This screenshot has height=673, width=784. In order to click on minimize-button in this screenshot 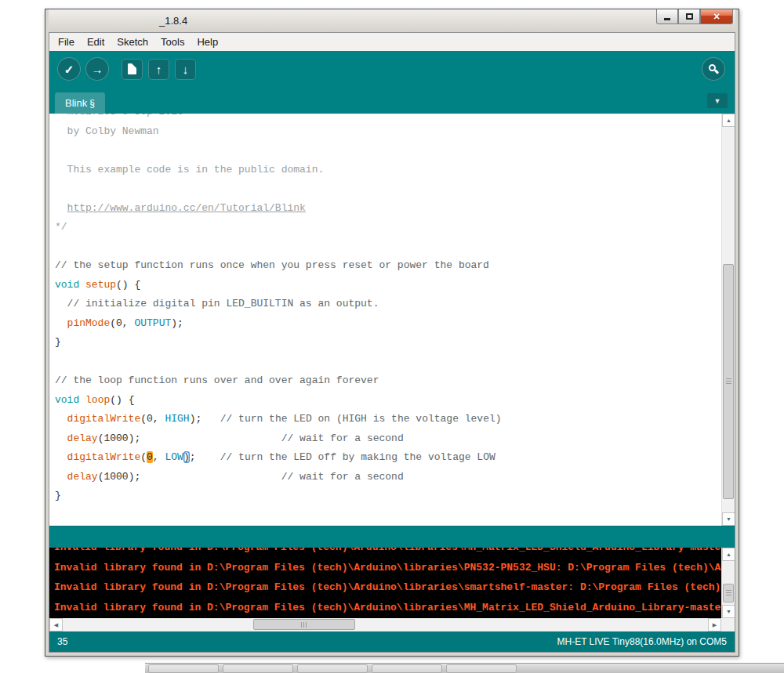, I will do `click(667, 17)`.